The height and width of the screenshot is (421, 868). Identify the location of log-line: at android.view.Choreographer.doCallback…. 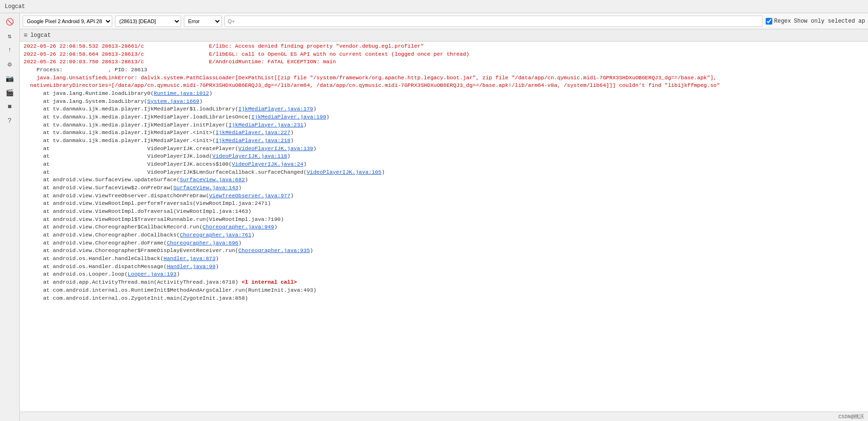
(444, 235).